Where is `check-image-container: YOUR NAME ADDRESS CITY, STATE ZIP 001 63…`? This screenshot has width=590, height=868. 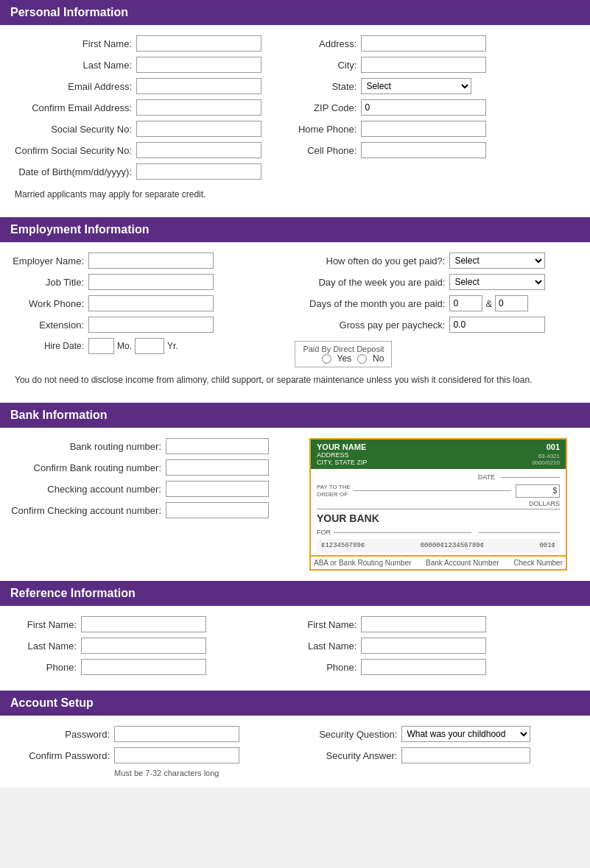 check-image-container: YOUR NAME ADDRESS CITY, STATE ZIP 001 63… is located at coordinates (438, 504).